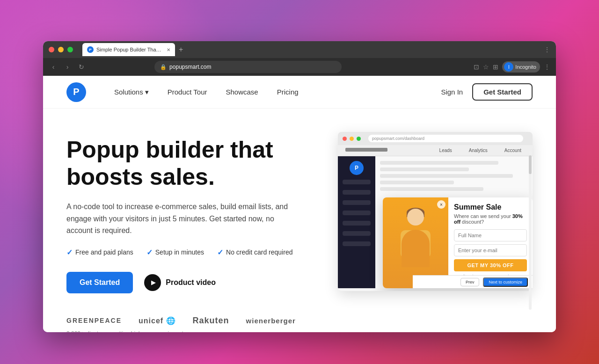  What do you see at coordinates (131, 92) in the screenshot?
I see `nav-solutions: Solutions ▾` at bounding box center [131, 92].